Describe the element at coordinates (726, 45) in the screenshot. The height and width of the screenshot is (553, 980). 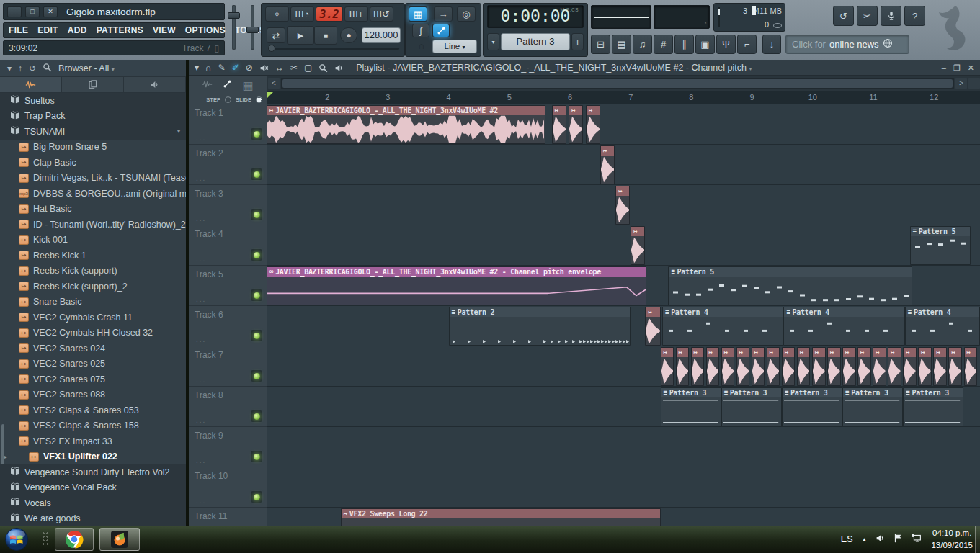
I see `plugin-picker-button: Ψ` at that location.